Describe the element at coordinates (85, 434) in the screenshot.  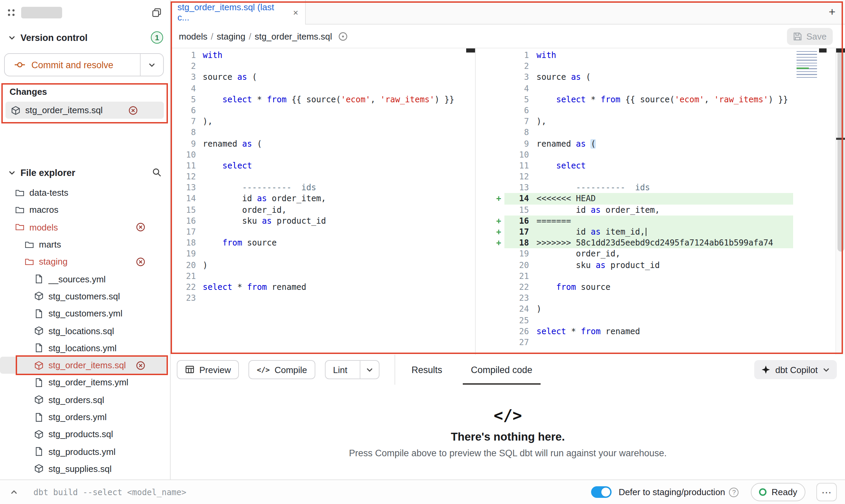
I see `tree-item-stg_products.sql: stg_products.sql` at that location.